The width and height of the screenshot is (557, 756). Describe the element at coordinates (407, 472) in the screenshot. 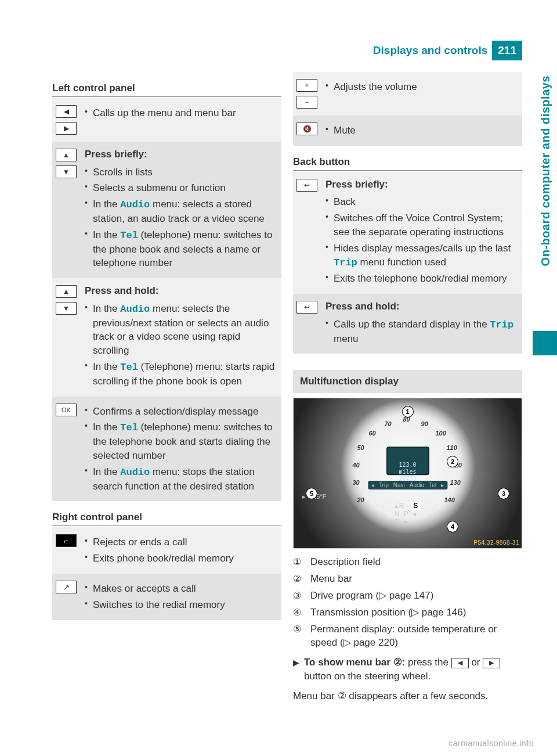

I see `dial-trip-readout: 123.0 miles 26753` at that location.